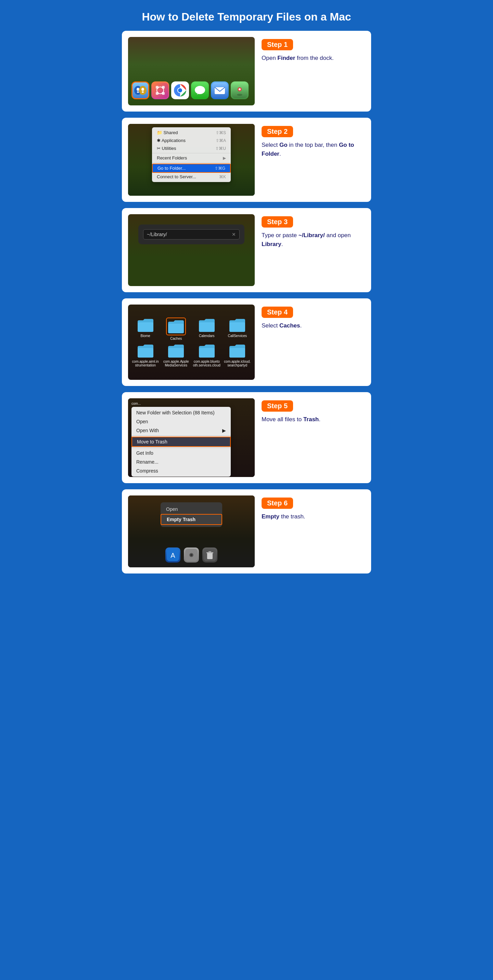 The width and height of the screenshot is (493, 980). I want to click on folder-com-bluetooth-icon-wrap, so click(207, 351).